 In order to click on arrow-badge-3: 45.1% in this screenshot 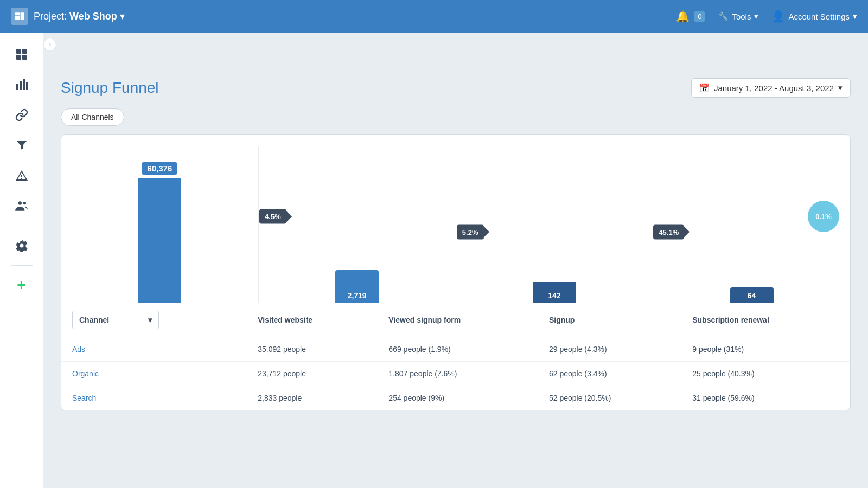, I will do `click(668, 232)`.